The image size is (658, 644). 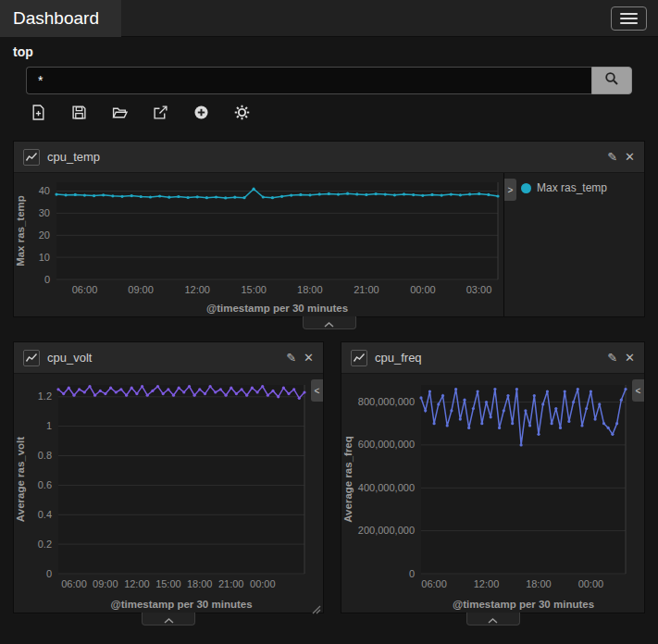 What do you see at coordinates (120, 113) in the screenshot?
I see `open-folder-icon` at bounding box center [120, 113].